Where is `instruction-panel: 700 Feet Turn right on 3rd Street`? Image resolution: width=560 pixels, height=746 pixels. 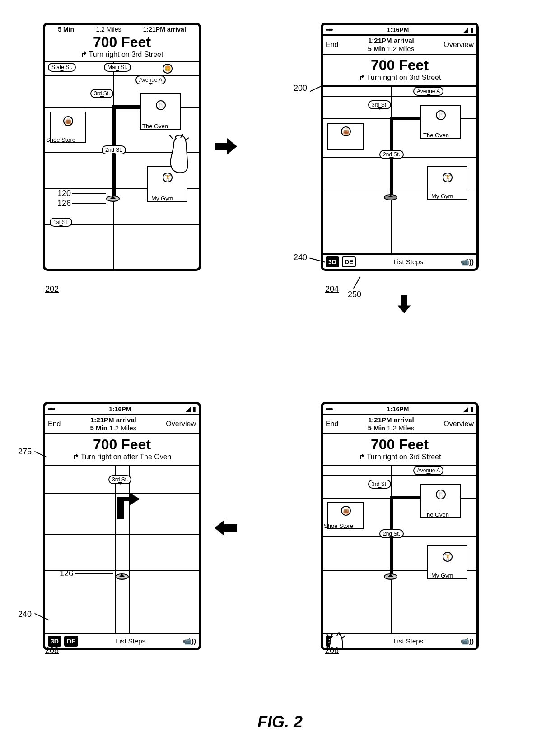 instruction-panel: 700 Feet Turn right on 3rd Street is located at coordinates (400, 71).